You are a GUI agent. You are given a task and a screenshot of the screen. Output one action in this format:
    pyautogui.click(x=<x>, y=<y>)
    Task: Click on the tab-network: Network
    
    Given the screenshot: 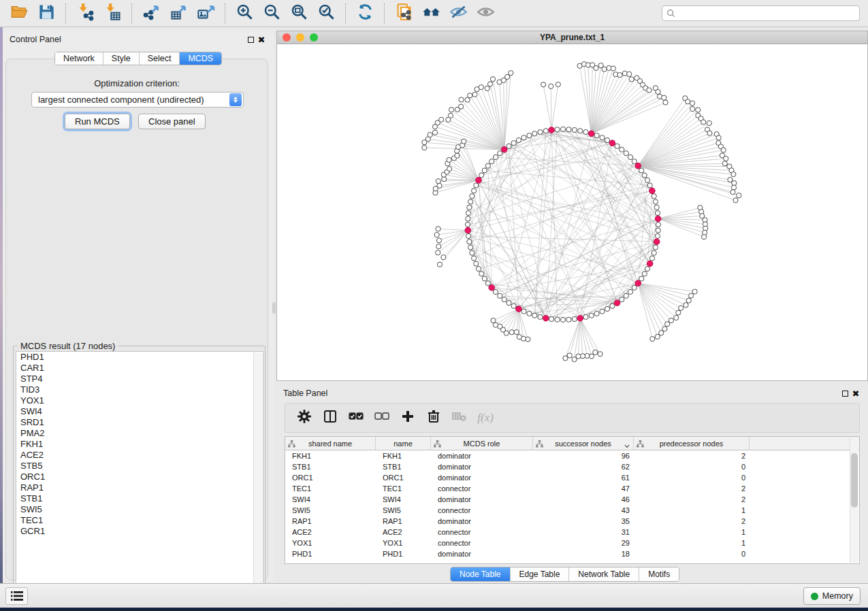 What is the action you would take?
    pyautogui.click(x=79, y=59)
    